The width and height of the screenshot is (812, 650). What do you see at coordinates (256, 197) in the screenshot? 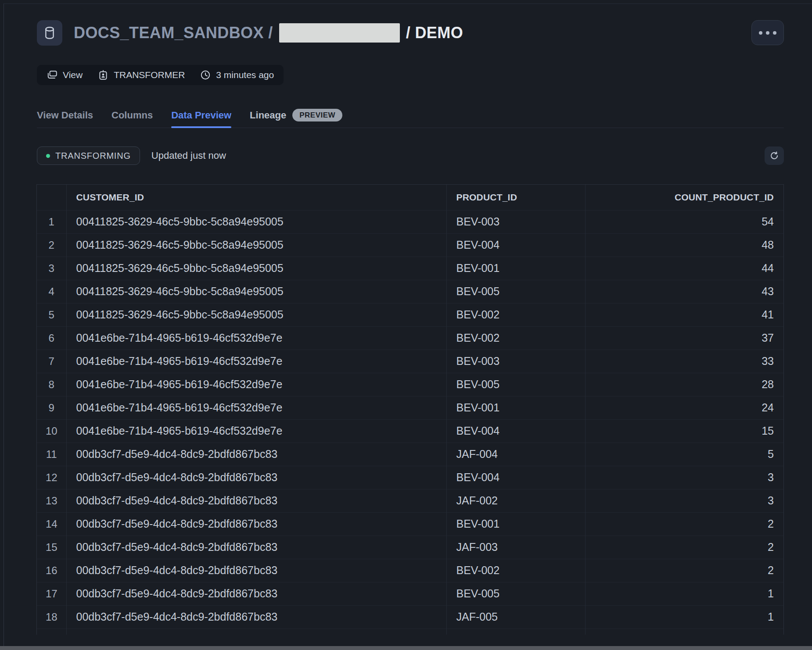
I see `col-header-customer-id: CUSTOMER_ID` at bounding box center [256, 197].